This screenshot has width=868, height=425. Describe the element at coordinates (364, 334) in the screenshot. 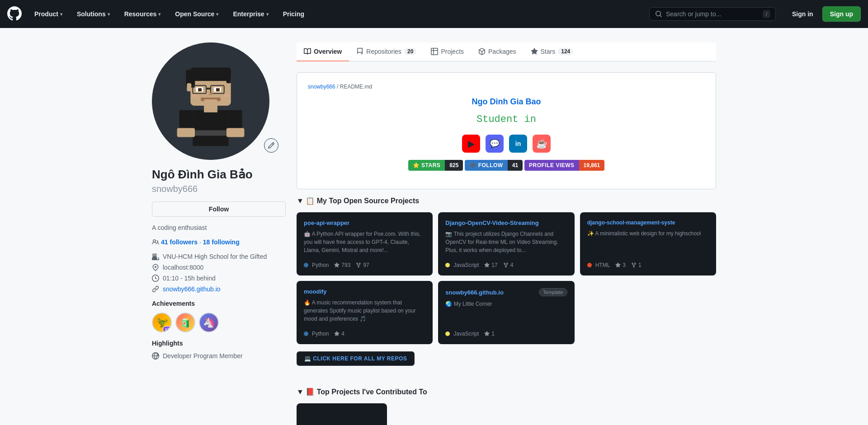

I see `project-meta-4: Python 4` at that location.